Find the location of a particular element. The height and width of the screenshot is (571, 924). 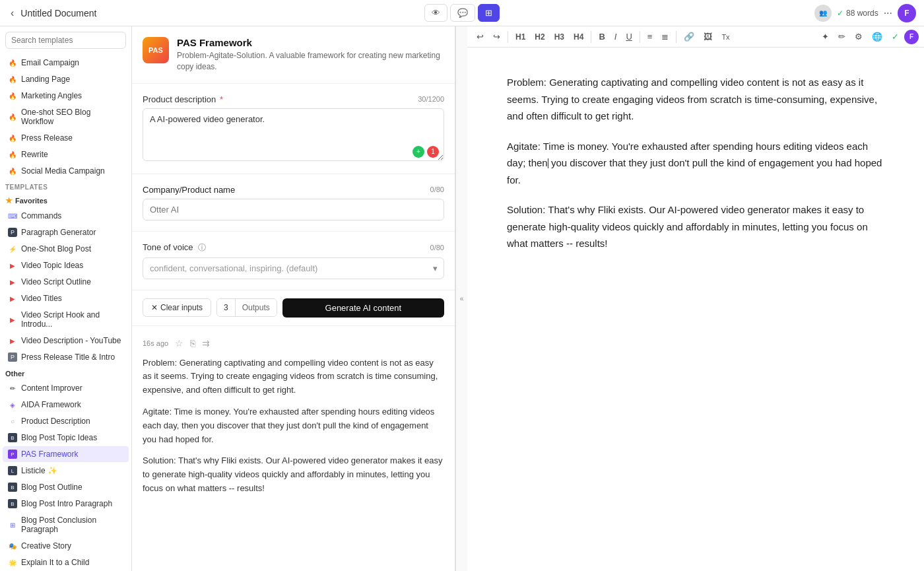

bold-button: B is located at coordinates (602, 37).